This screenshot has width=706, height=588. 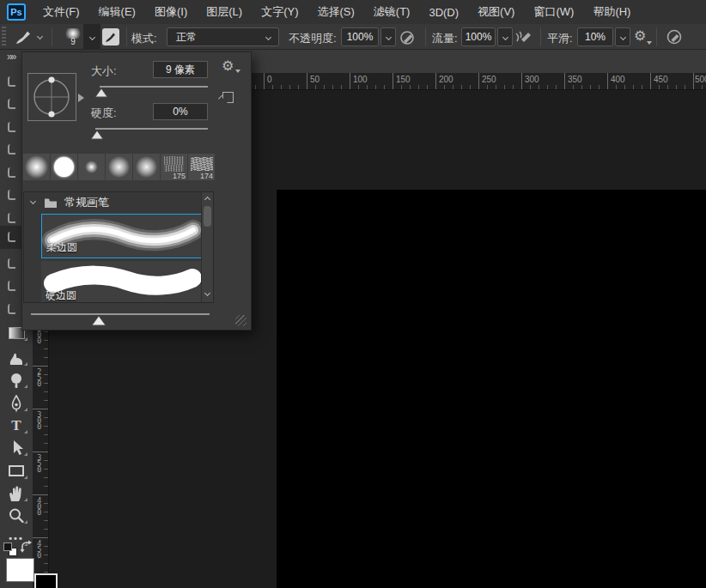 What do you see at coordinates (21, 570) in the screenshot?
I see `foreground-color-swatch` at bounding box center [21, 570].